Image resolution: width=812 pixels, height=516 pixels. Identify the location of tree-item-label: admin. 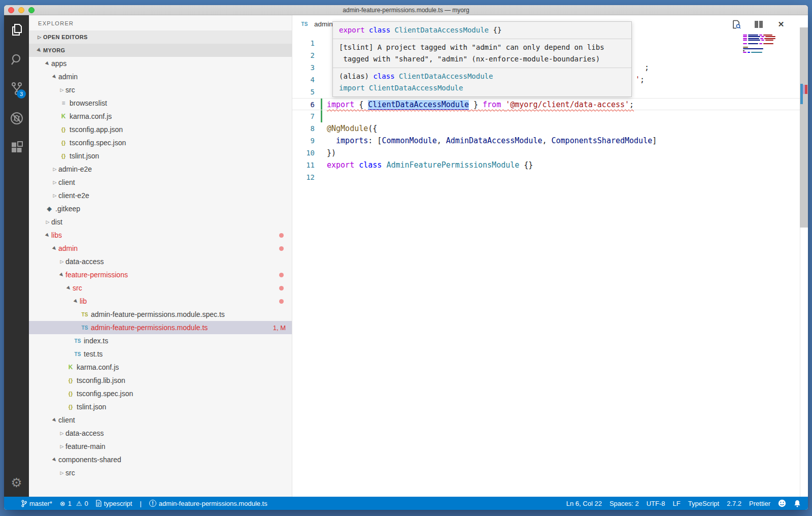
(68, 77).